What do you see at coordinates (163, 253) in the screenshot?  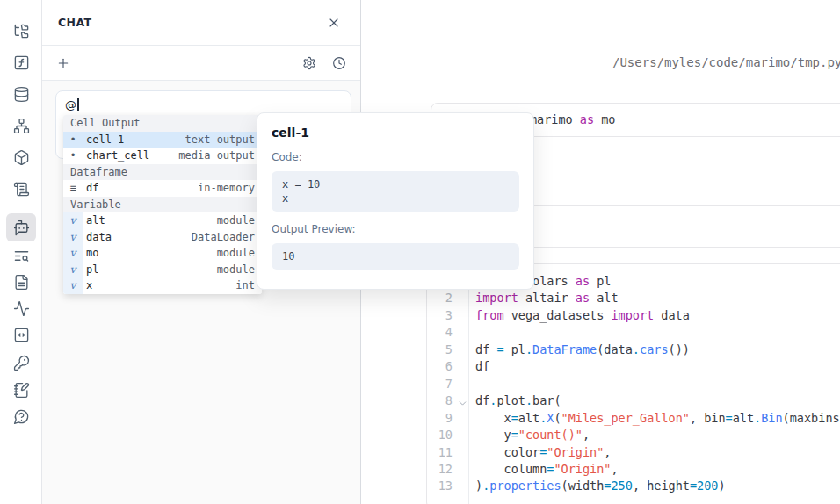 I see `autocomplete-item-mo: vmomodule` at bounding box center [163, 253].